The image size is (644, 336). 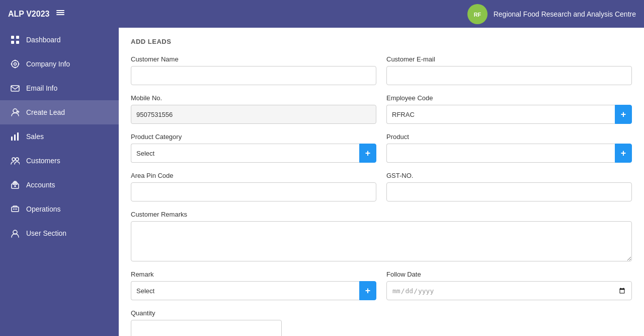 I want to click on product-category-input, so click(x=245, y=153).